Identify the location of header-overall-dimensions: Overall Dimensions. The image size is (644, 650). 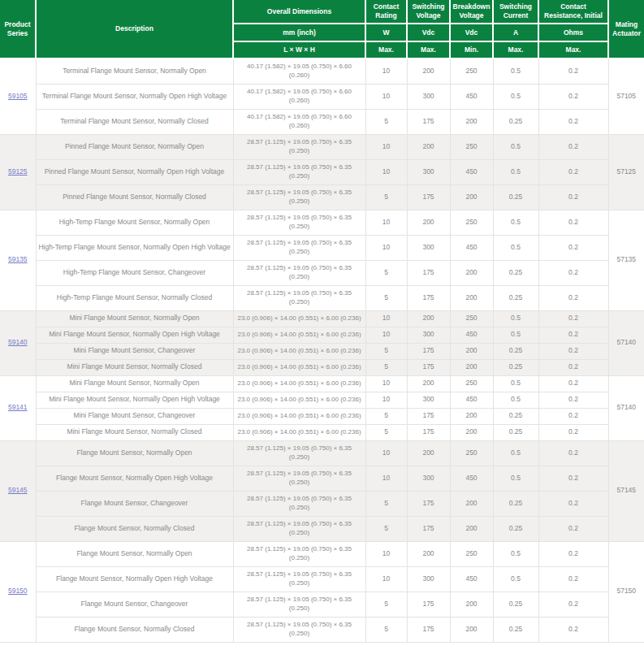
(299, 11).